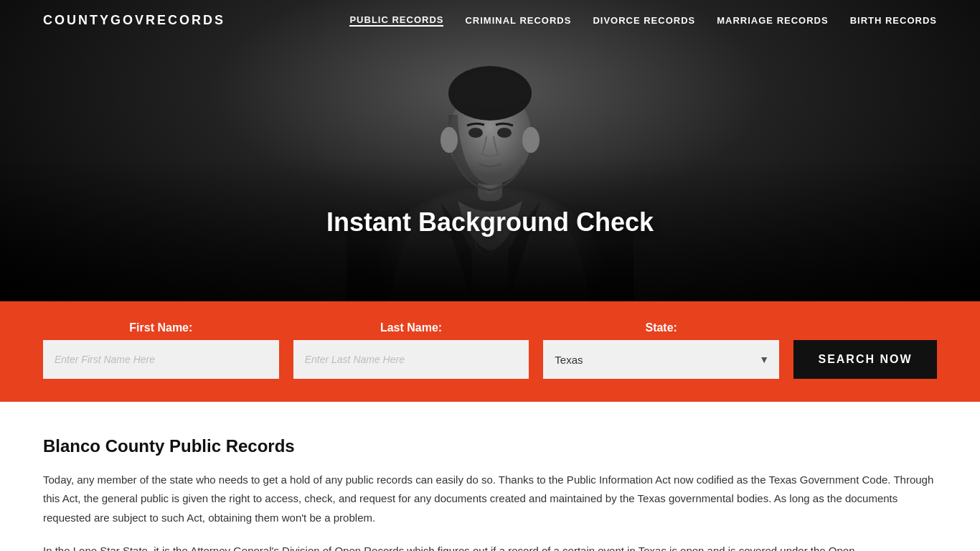 This screenshot has width=980, height=551. What do you see at coordinates (661, 350) in the screenshot?
I see `state-field: State: AlabamaAlaskaArizonaArkansasCalif…` at bounding box center [661, 350].